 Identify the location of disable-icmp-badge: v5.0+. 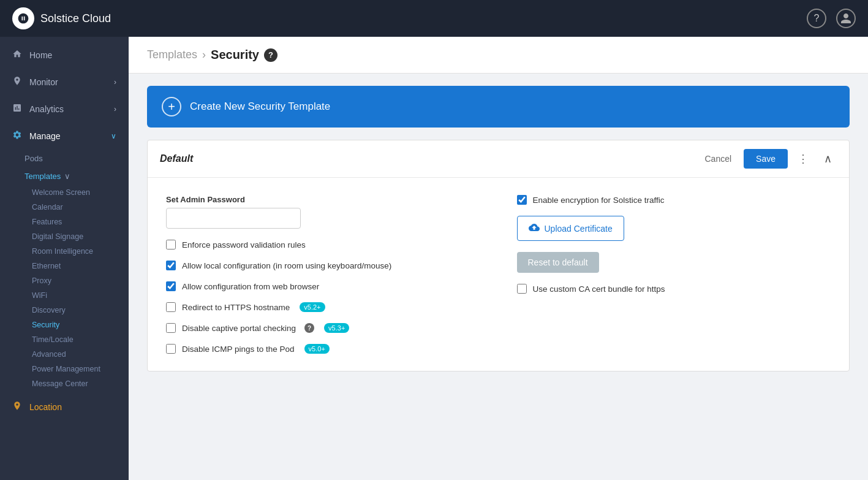
(317, 349).